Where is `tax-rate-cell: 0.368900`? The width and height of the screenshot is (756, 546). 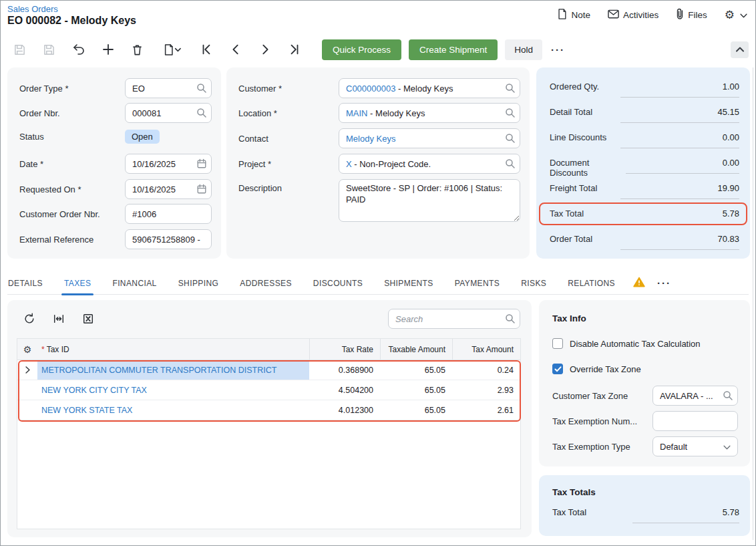 tax-rate-cell: 0.368900 is located at coordinates (345, 370).